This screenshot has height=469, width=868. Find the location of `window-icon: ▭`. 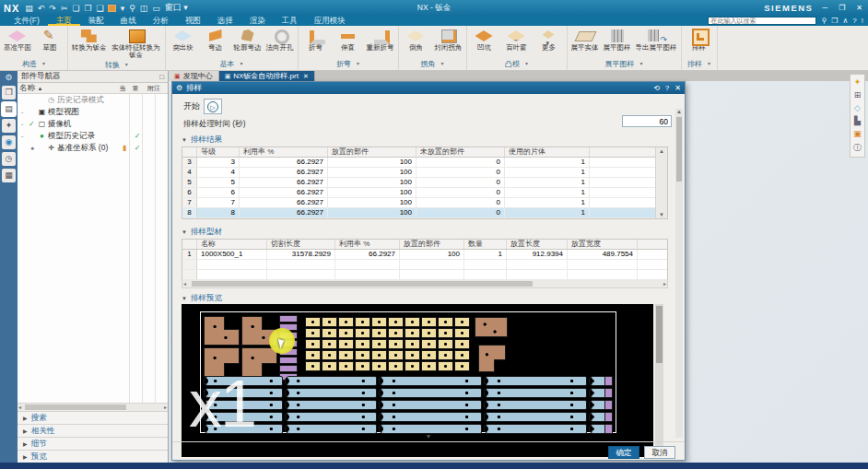

window-icon: ▭ is located at coordinates (157, 8).